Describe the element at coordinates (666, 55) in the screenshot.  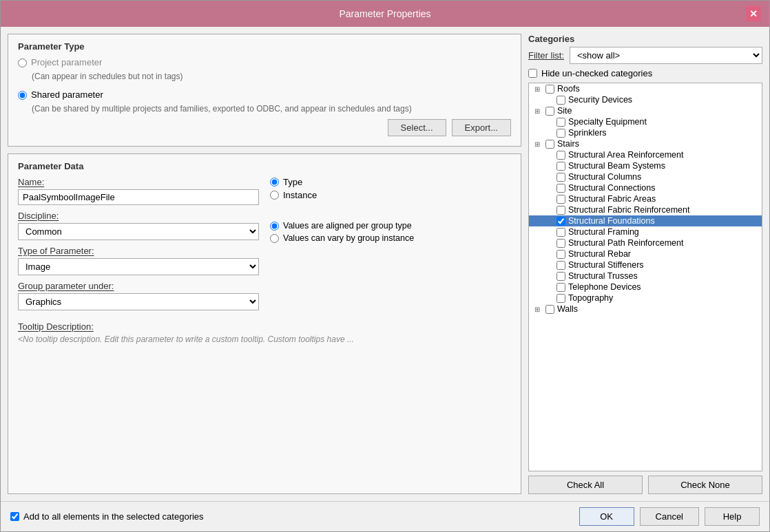
I see `filter-select: <show all>ArchitectureStructureMEP` at that location.